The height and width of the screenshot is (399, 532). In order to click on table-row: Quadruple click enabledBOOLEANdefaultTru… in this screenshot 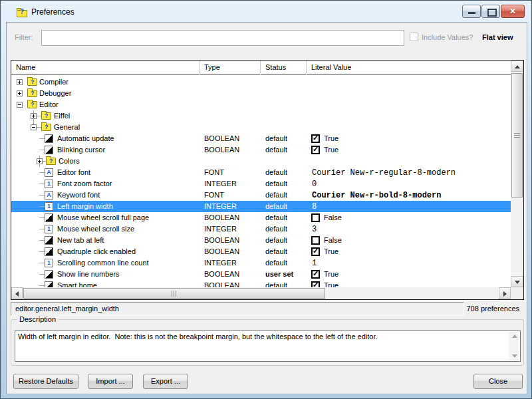, I will do `click(261, 251)`.